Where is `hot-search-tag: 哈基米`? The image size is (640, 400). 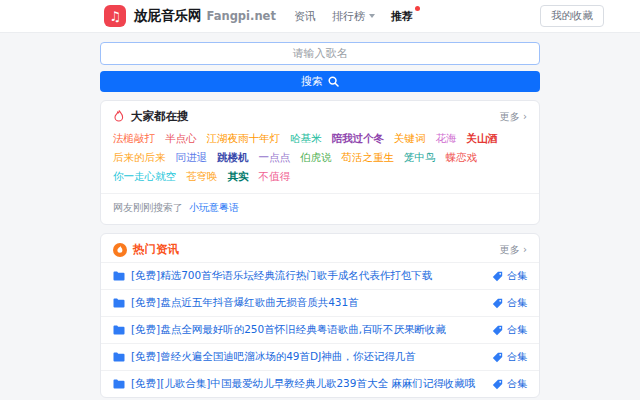
hot-search-tag: 哈基米 is located at coordinates (306, 138).